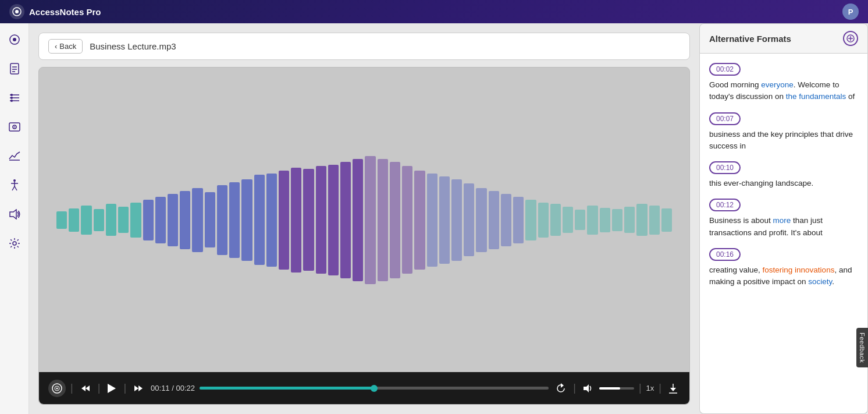 The height and width of the screenshot is (414, 868). What do you see at coordinates (374, 388) in the screenshot?
I see `progress-bar` at bounding box center [374, 388].